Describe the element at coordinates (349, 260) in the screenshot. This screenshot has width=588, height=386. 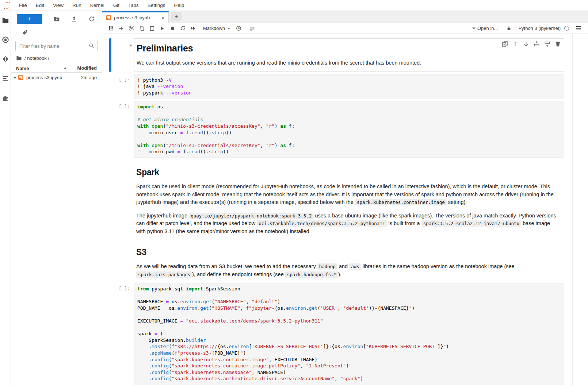
I see `cell-content: S3As we will be reading data from an S3 …` at that location.